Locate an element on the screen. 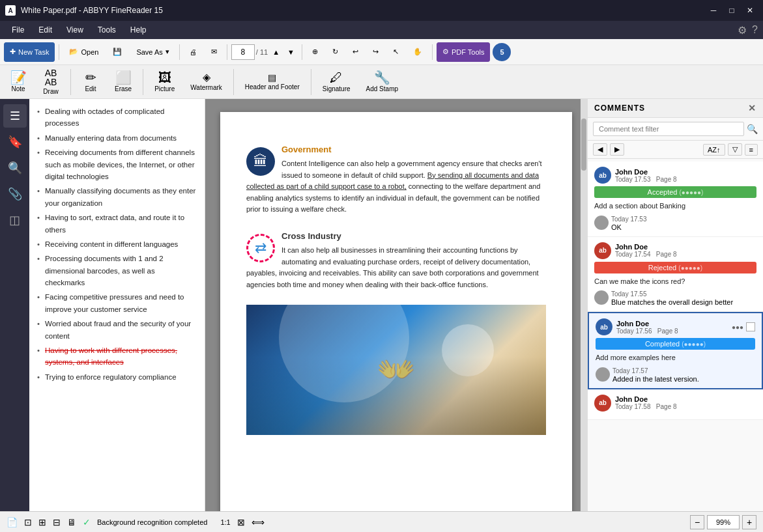 The width and height of the screenshot is (763, 532). prev-comment-button: ◀ is located at coordinates (600, 150).